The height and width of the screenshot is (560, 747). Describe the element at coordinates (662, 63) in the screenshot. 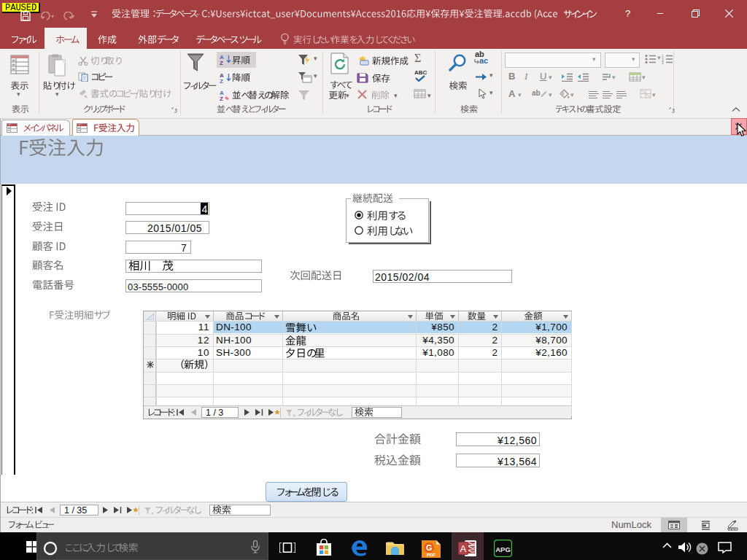

I see `svg-text: 3` at that location.